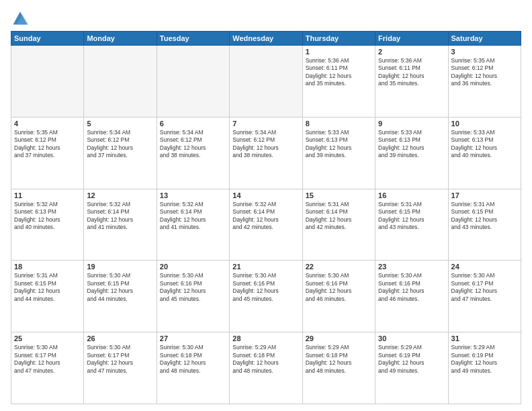  Describe the element at coordinates (193, 368) in the screenshot. I see `calendar-cell: 27Sunrise: 5:30 AM Sunset: 6:18 PM Dayli…` at that location.